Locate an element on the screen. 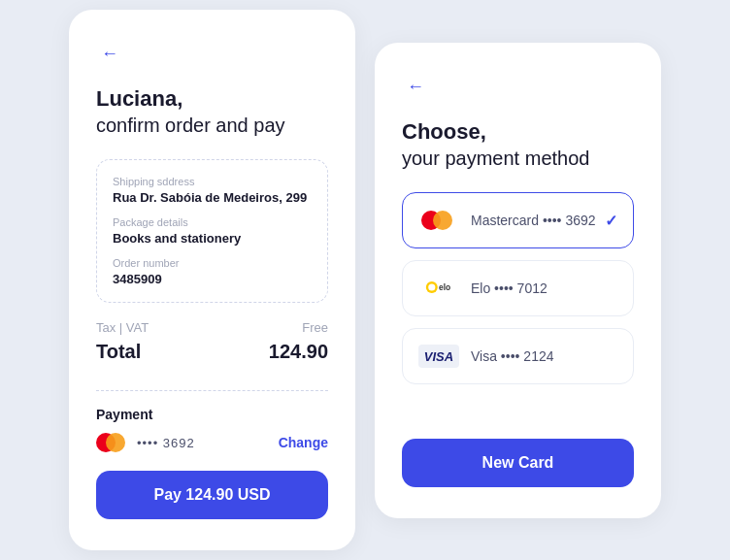 Image resolution: width=730 pixels, height=560 pixels. visa-option-text: Visa •••• 2124 is located at coordinates (544, 356).